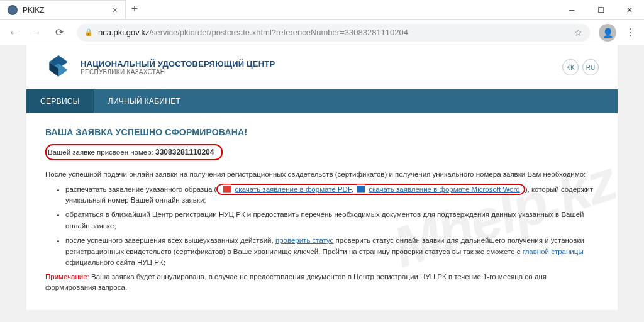  What do you see at coordinates (134, 152) in the screenshot?
I see `reference-number-box: Вашей заявке присвоен номер: 33083281110…` at bounding box center [134, 152].